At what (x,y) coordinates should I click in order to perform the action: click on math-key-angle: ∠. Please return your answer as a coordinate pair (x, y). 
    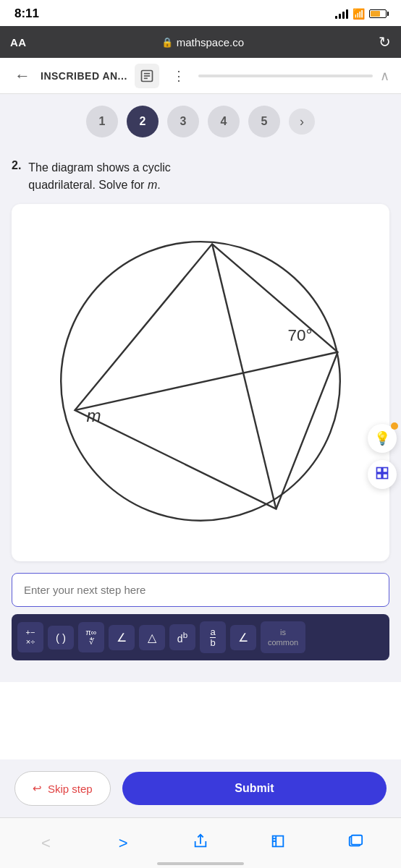
    Looking at the image, I should click on (122, 638).